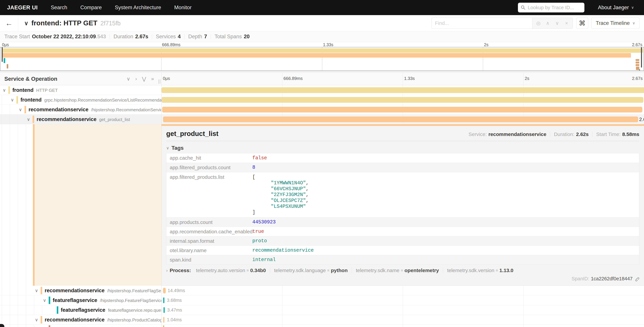  I want to click on timeline-tick-100: 2.67s, so click(638, 78).